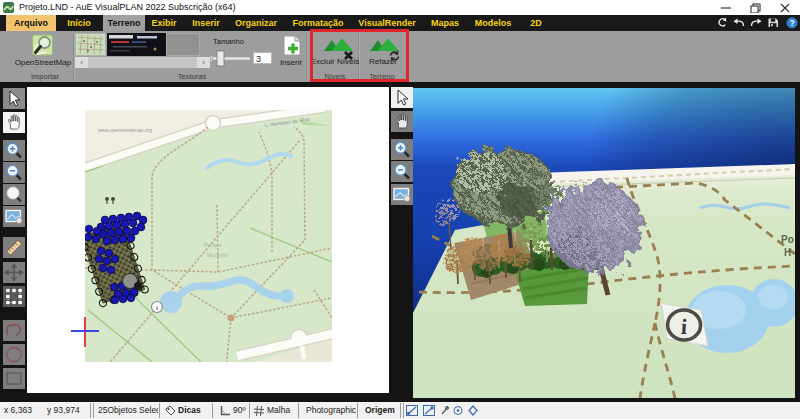  Describe the element at coordinates (217, 255) in the screenshot. I see `svg-text: Mutterbl` at that location.